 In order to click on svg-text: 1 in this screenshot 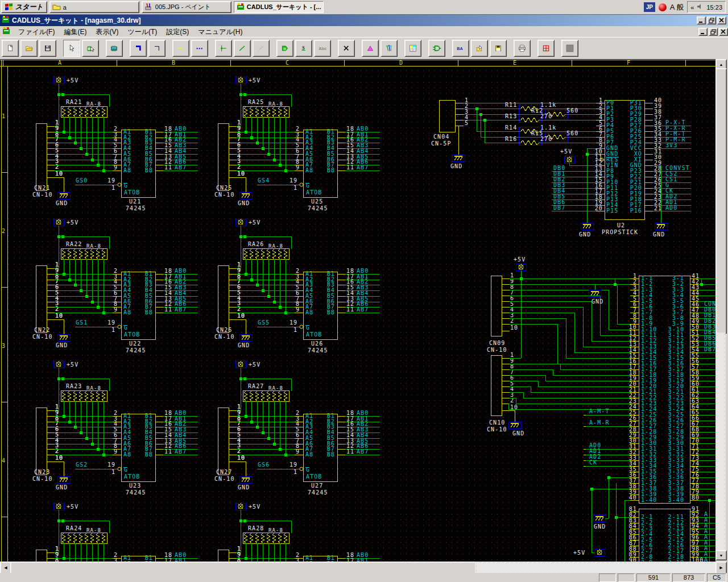, I will do `click(296, 188)`.